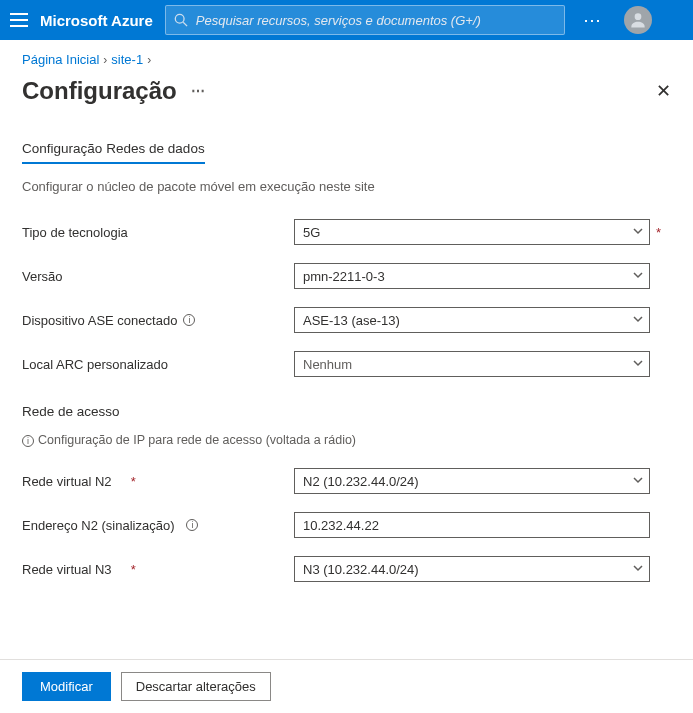 The image size is (693, 713). I want to click on n2addr-label: Endereço N2 (sinalização)i, so click(158, 526).